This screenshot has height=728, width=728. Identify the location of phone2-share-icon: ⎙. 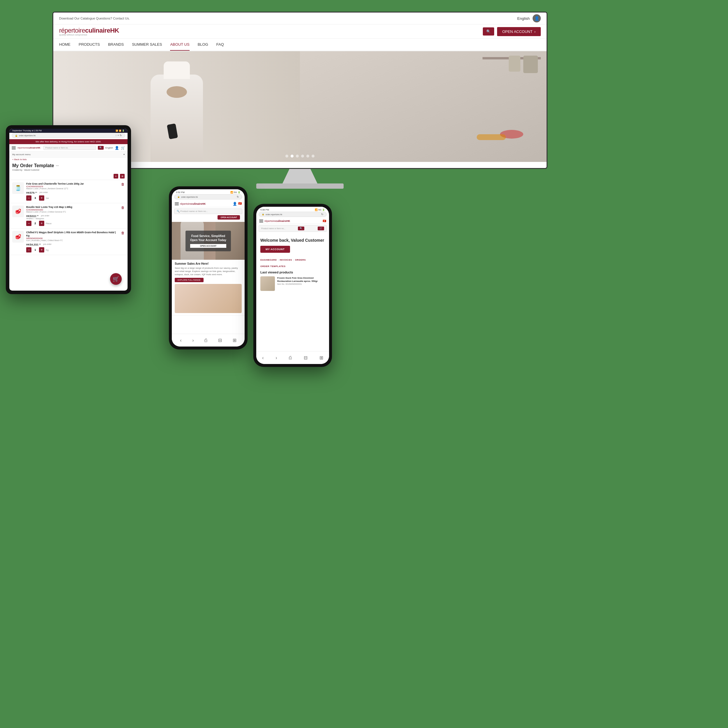
(290, 358).